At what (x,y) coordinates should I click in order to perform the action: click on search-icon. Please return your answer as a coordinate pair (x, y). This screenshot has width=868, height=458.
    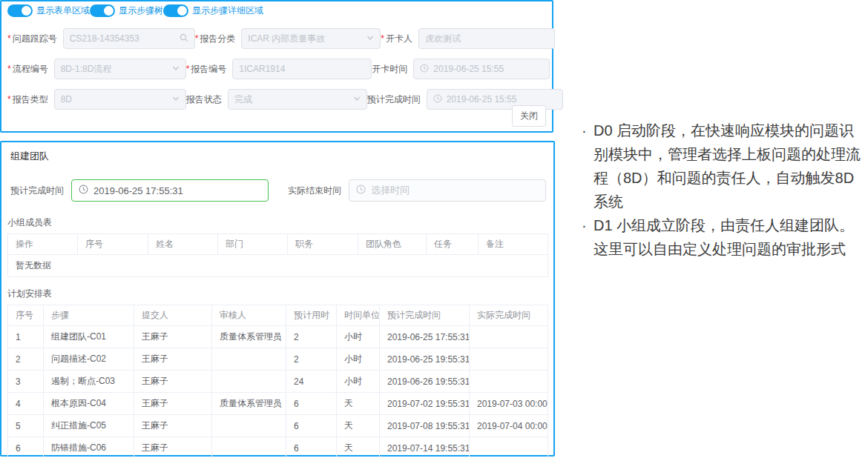
    Looking at the image, I should click on (184, 39).